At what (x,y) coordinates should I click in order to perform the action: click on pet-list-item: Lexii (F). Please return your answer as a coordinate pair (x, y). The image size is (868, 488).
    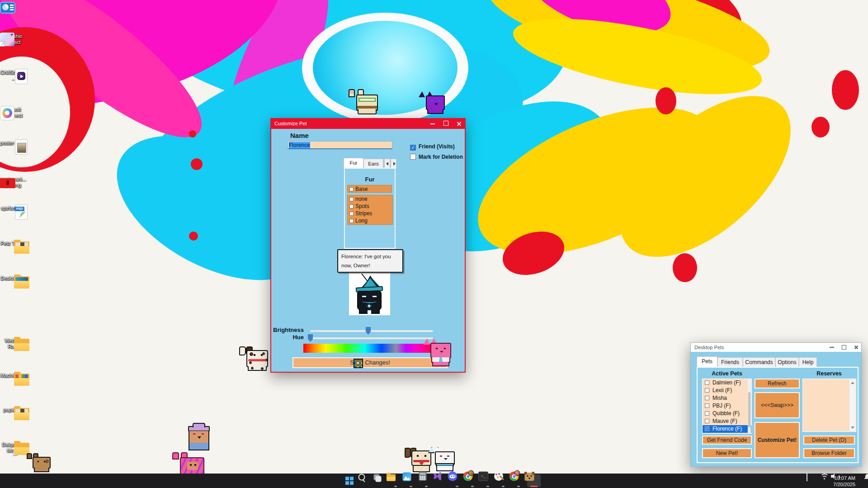
    Looking at the image, I should click on (727, 391).